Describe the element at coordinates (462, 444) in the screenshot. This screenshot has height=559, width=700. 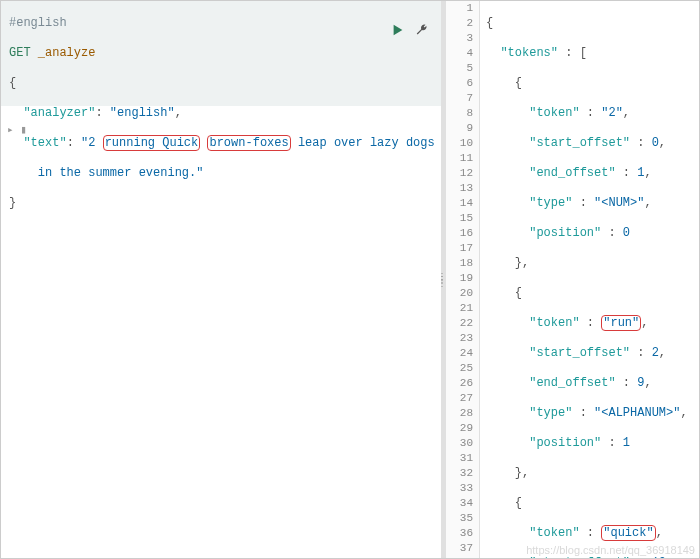
I see `line-number: 30` at that location.